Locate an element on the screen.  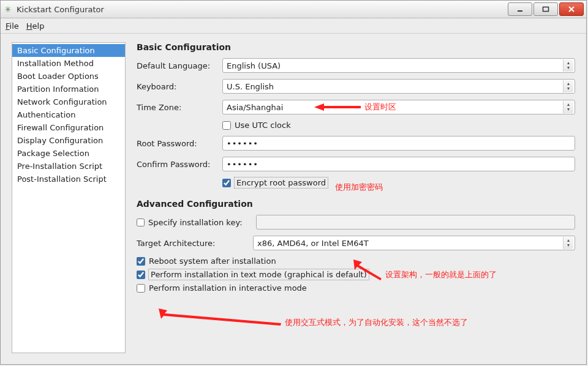
keyboard-label: Keyboard: is located at coordinates (179, 87).